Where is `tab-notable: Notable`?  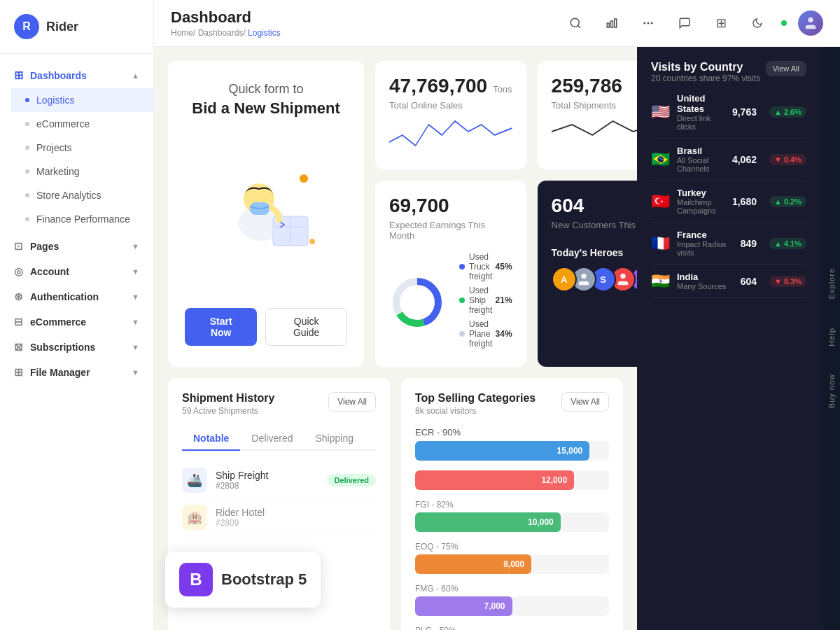 tab-notable: Notable is located at coordinates (211, 439).